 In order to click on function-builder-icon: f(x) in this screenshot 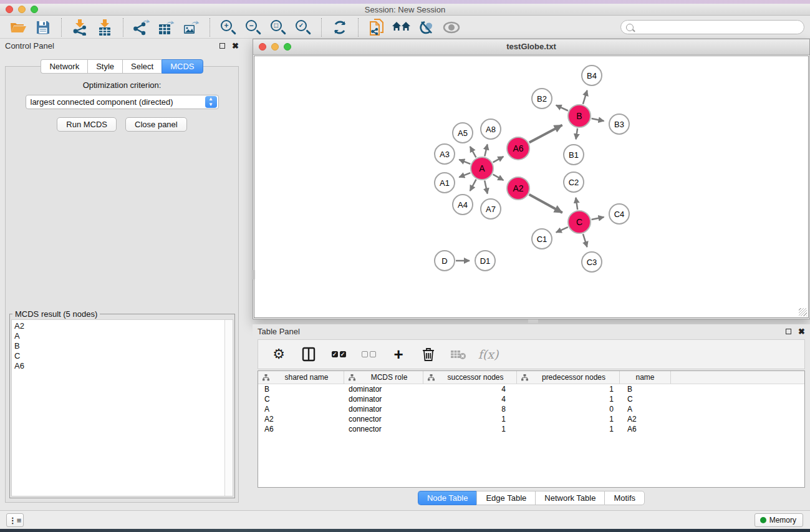, I will do `click(488, 354)`.